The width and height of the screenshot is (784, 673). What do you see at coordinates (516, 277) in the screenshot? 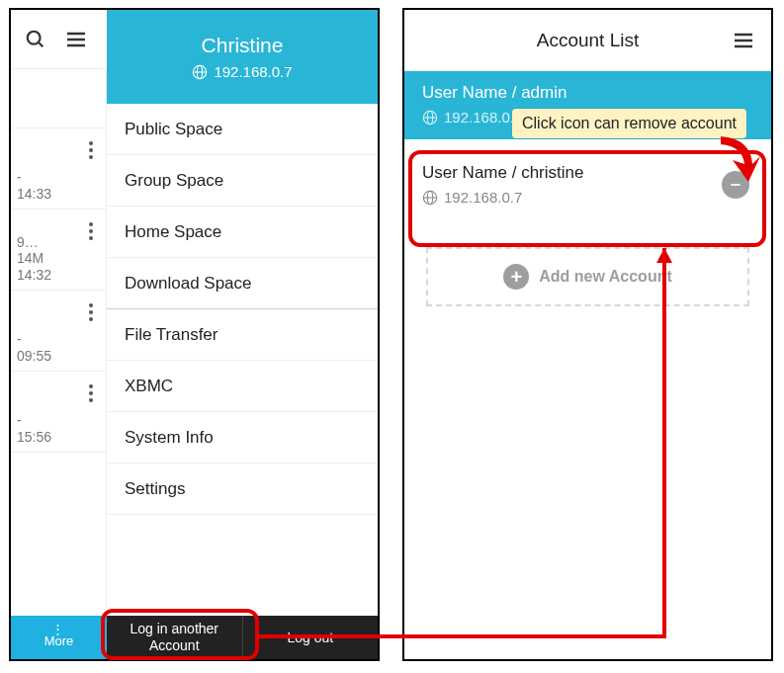
I see `plus-icon: +` at bounding box center [516, 277].